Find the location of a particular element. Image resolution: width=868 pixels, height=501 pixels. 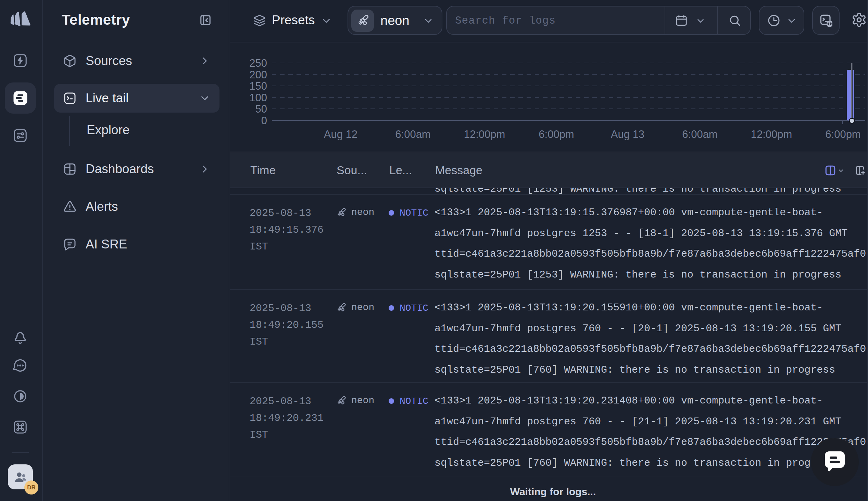

svg-text: 100 is located at coordinates (258, 98).